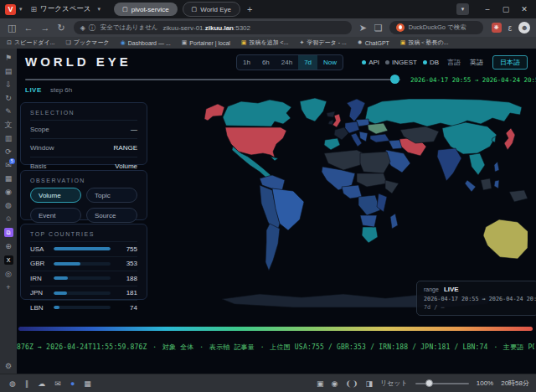 Image resolution: width=536 pixels, height=392 pixels. What do you see at coordinates (250, 9) in the screenshot?
I see `new-tab-button: +` at bounding box center [250, 9].